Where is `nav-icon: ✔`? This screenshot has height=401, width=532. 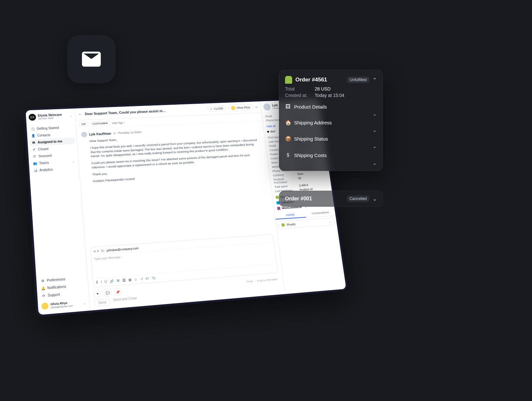 nav-icon: ✔ is located at coordinates (34, 149).